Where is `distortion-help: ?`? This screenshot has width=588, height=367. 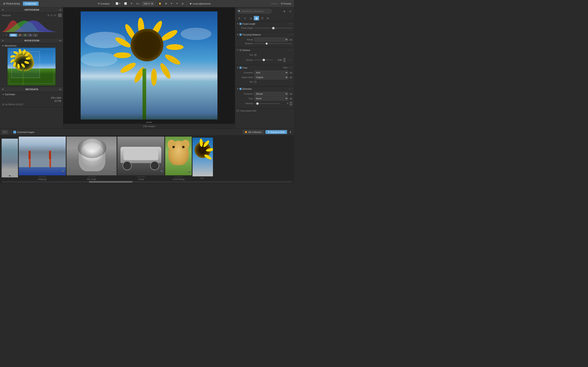 distortion-help: ? is located at coordinates (292, 89).